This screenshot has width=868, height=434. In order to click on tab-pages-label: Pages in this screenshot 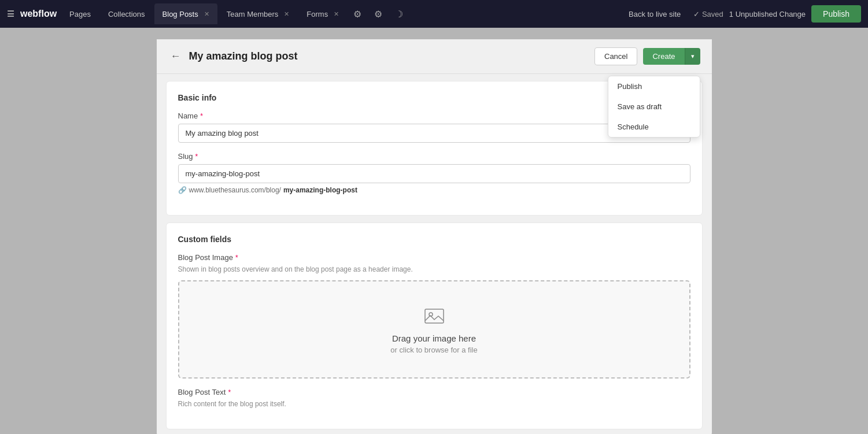, I will do `click(80, 14)`.